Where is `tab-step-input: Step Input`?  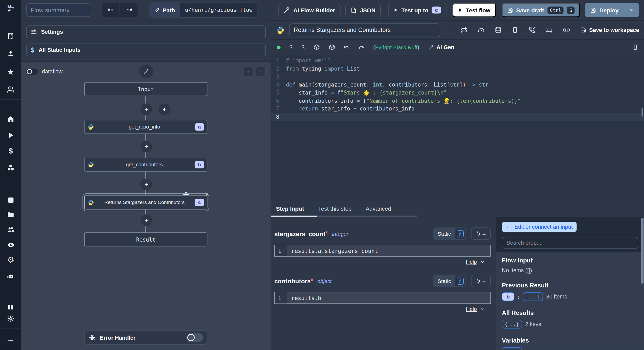
tab-step-input: Step Input is located at coordinates (290, 209).